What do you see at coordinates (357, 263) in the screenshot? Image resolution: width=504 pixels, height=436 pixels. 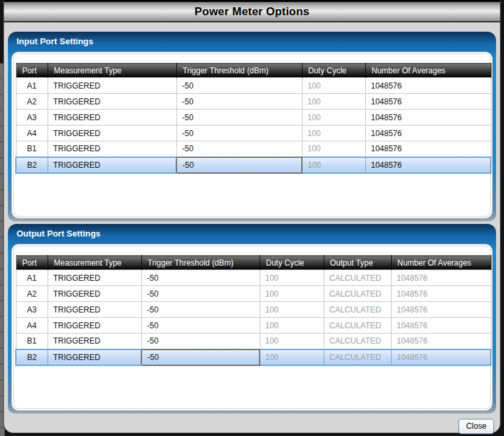 I see `column-header-output_type: Output Type` at bounding box center [357, 263].